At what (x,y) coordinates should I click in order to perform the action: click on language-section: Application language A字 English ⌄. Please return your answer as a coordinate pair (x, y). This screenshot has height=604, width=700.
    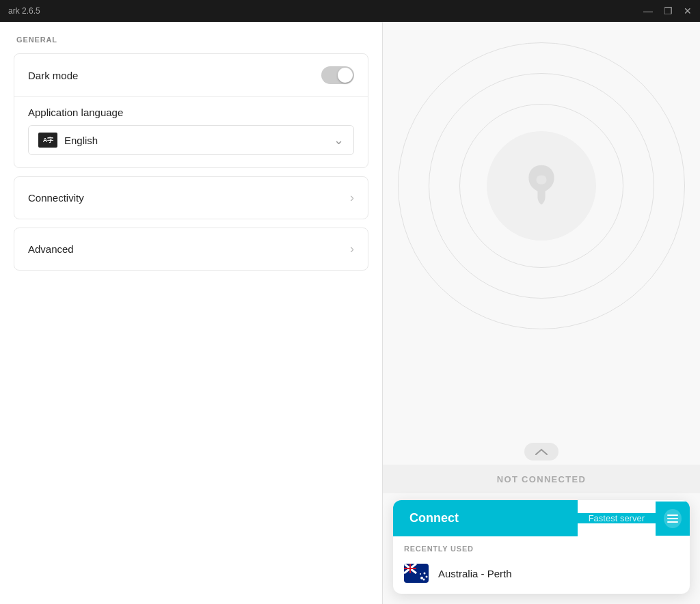
    Looking at the image, I should click on (191, 132).